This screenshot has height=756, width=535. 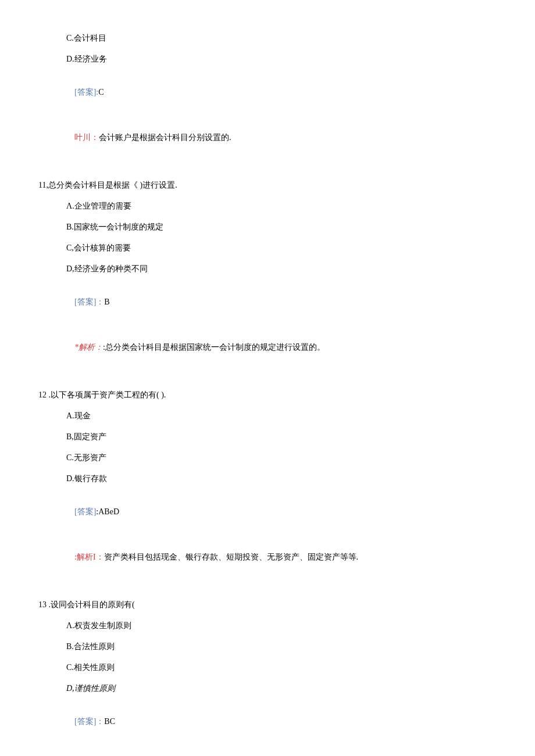 I want to click on option-text: B.合法性原则, so click(x=281, y=646).